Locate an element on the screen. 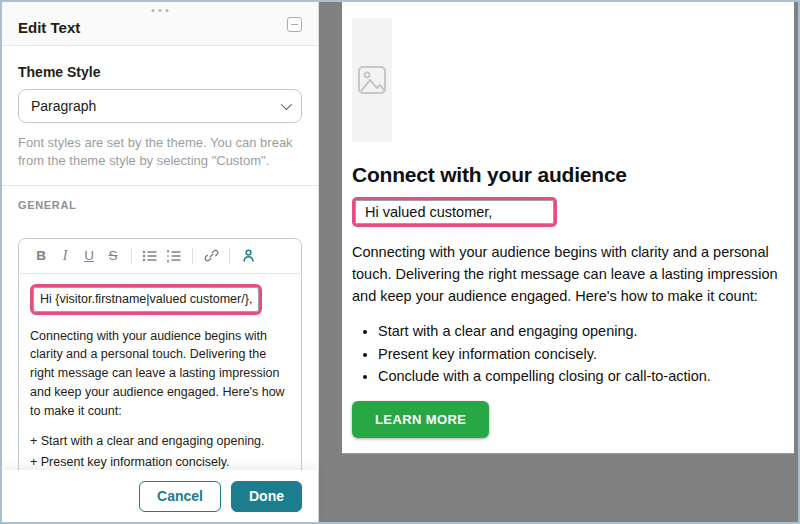  rte-list-line: + Start with a clear and engaging openin… is located at coordinates (160, 442).